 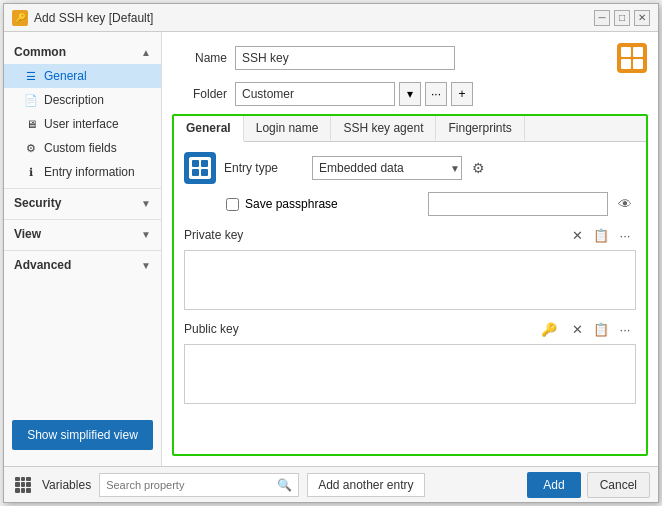 I want to click on folder-more-button: ···, so click(x=436, y=94).